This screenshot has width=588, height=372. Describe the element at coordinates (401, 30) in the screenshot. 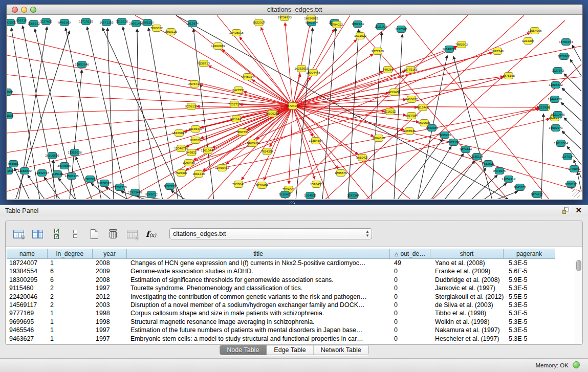

I see `graph-node: 1197343` at that location.